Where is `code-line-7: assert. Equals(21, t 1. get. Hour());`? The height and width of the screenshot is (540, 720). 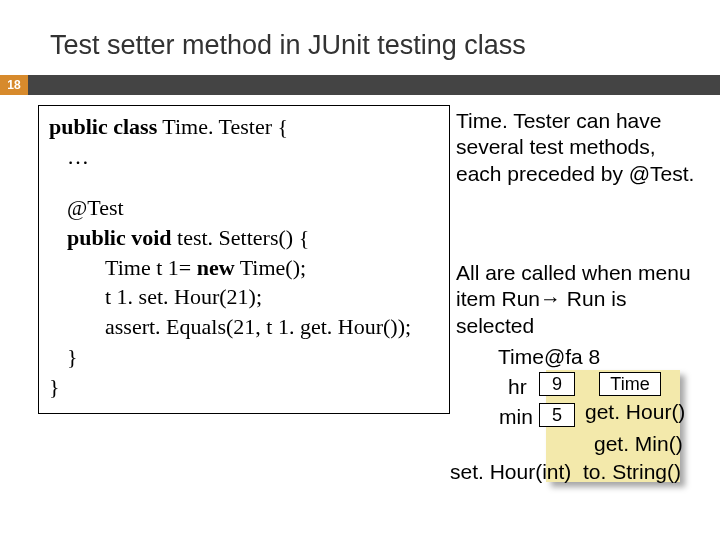 code-line-7: assert. Equals(21, t 1. get. Hour()); is located at coordinates (272, 327).